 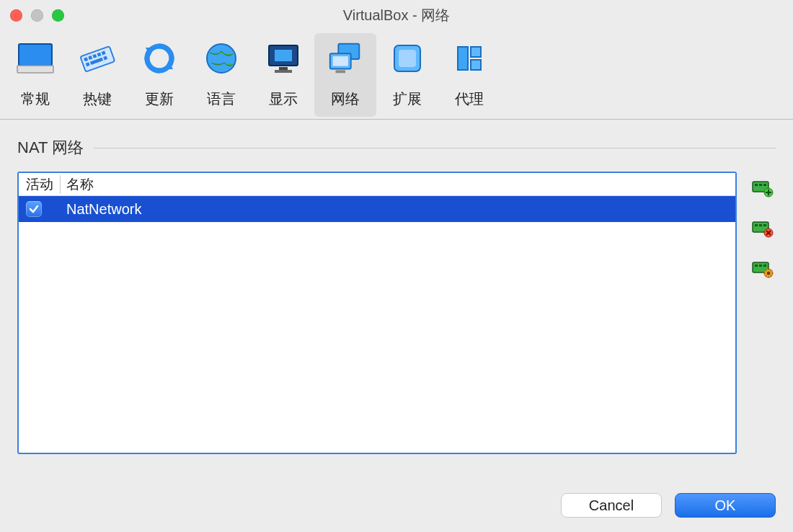 I want to click on globe-icon, so click(x=221, y=58).